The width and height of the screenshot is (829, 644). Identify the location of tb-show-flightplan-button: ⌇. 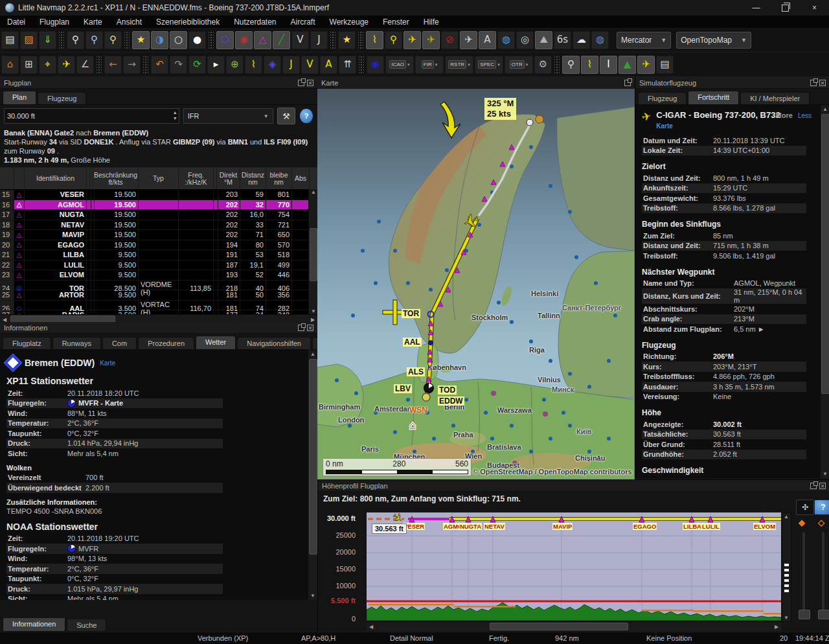
(374, 40).